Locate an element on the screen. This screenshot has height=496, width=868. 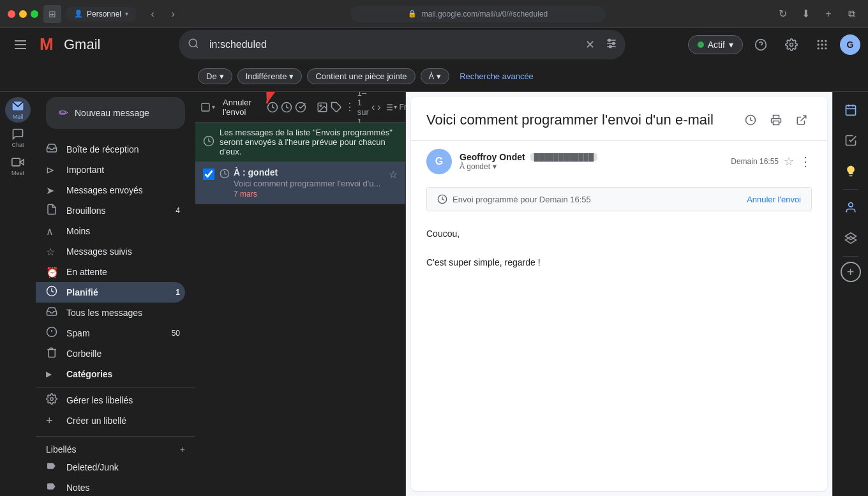
right-panel-dropbox-btn is located at coordinates (851, 238).